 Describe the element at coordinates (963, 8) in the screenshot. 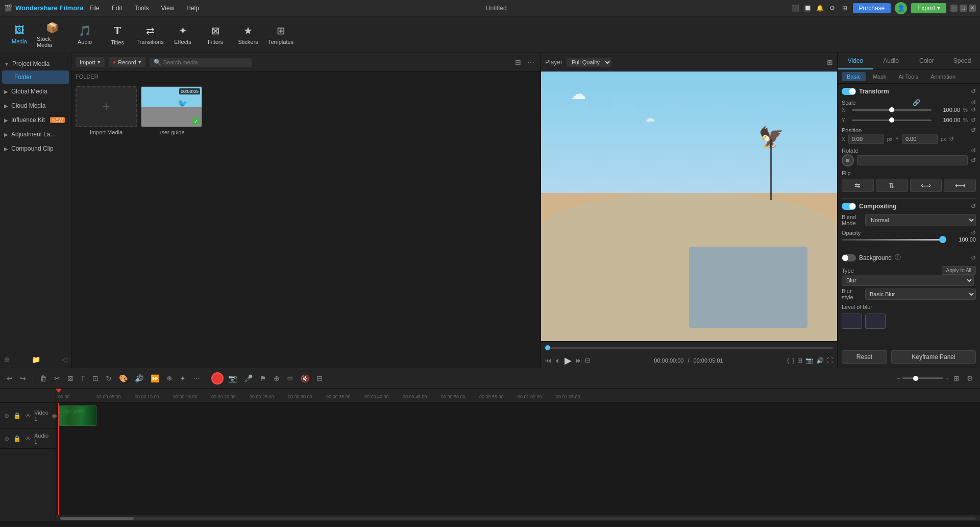

I see `maximize-button: □` at that location.